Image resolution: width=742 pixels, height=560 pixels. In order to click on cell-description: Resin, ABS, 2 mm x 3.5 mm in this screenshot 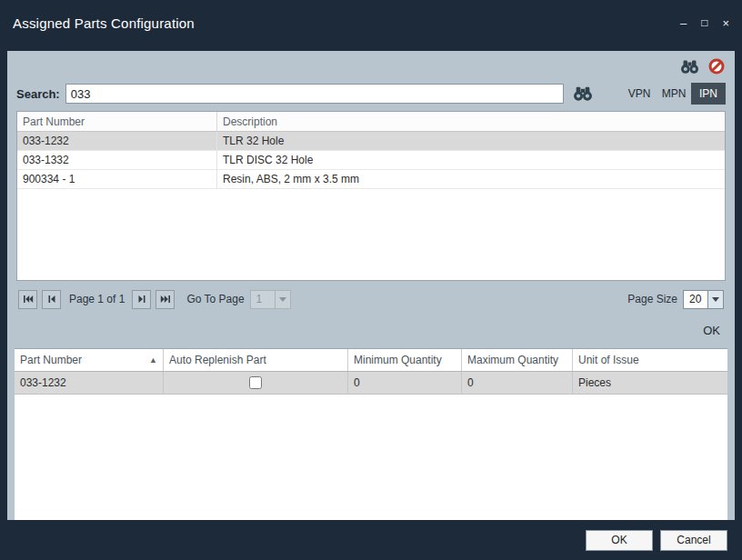, I will do `click(471, 179)`.